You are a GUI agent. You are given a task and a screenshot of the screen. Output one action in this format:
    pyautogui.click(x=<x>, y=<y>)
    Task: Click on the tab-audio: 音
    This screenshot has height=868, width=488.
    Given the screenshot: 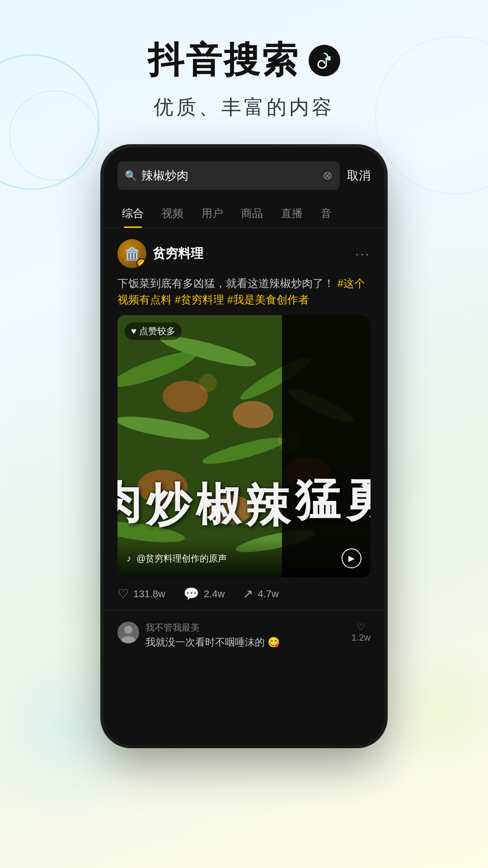 What is the action you would take?
    pyautogui.click(x=326, y=213)
    